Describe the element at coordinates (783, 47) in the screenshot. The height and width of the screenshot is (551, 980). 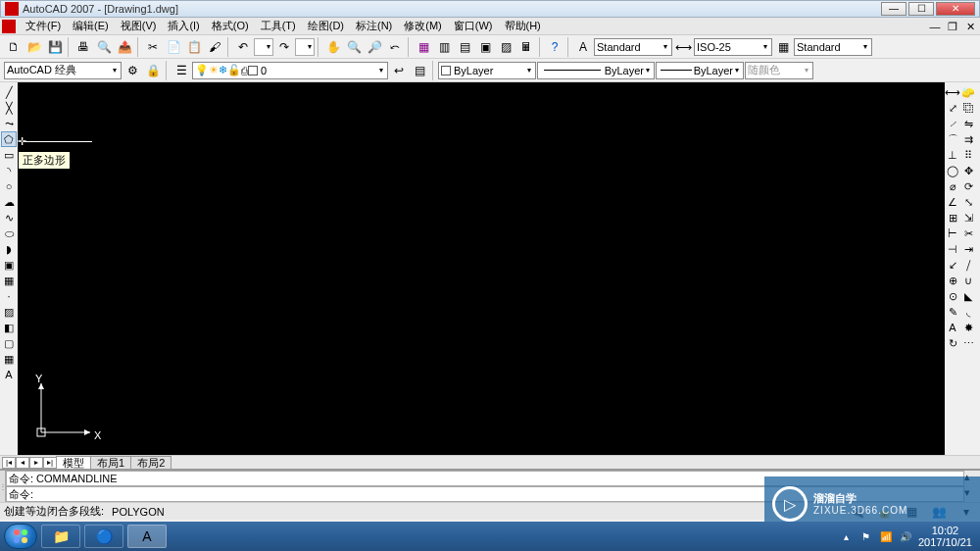
I see `table-style-icon: ▦` at that location.